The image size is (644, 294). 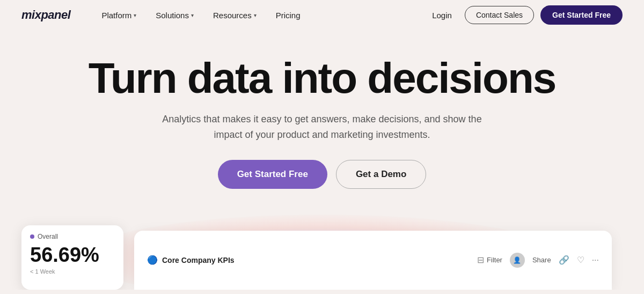 I want to click on nav-item-solutions: Solutions ▾, so click(x=175, y=15).